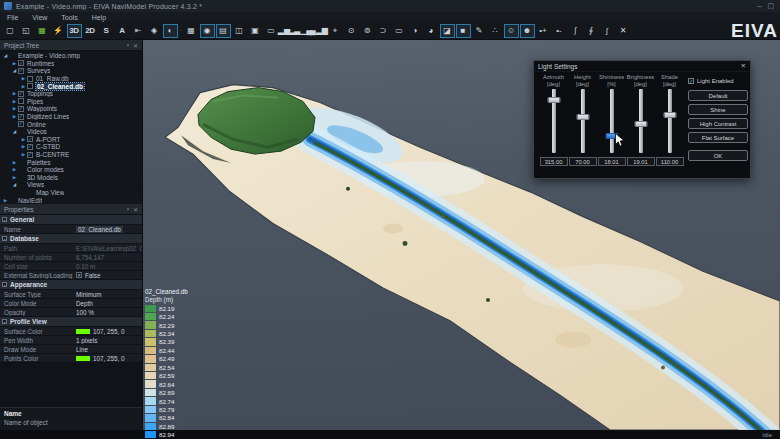 Image resolution: width=780 pixels, height=439 pixels. I want to click on spline-icon: ∫, so click(576, 31).